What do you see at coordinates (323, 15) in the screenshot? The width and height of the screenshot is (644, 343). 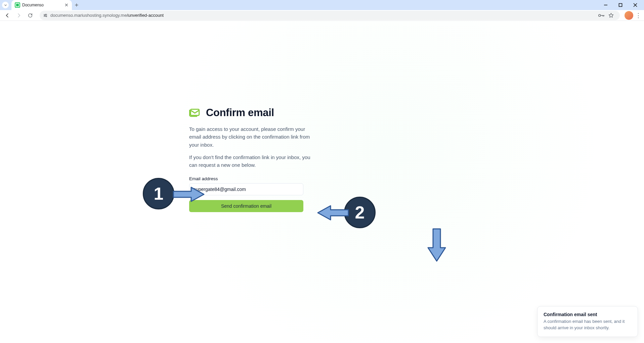 I see `url-text: documenso.mariushosting.synology.me/unve…` at bounding box center [323, 15].